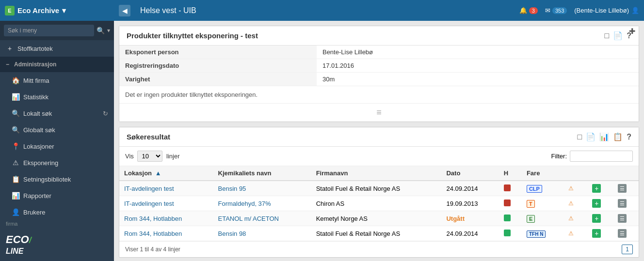  I want to click on cell-kjemikalie: Bensin 95, so click(262, 188).